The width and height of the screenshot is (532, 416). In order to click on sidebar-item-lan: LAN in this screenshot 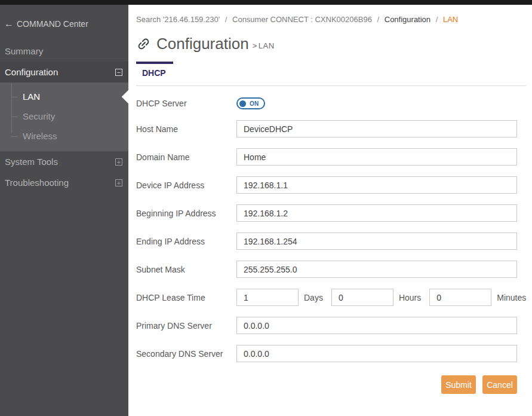, I will do `click(64, 97)`.